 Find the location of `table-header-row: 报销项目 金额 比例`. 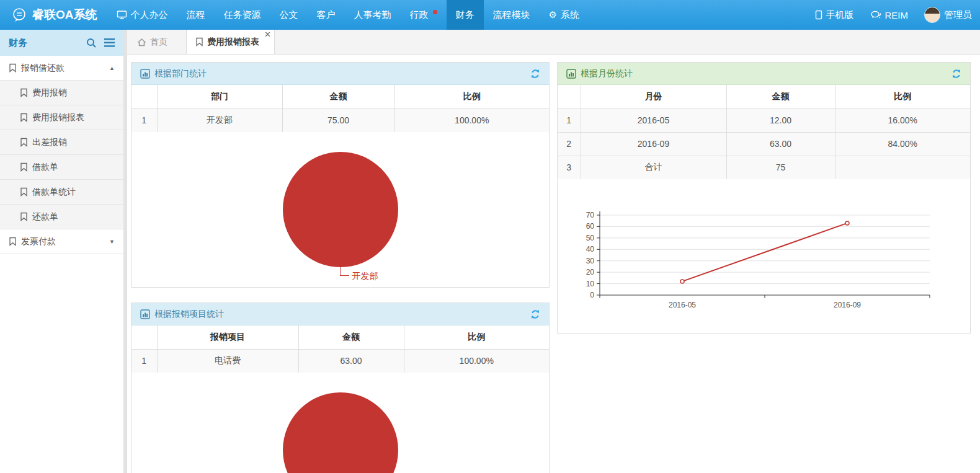

table-header-row: 报销项目 金额 比例 is located at coordinates (340, 337).